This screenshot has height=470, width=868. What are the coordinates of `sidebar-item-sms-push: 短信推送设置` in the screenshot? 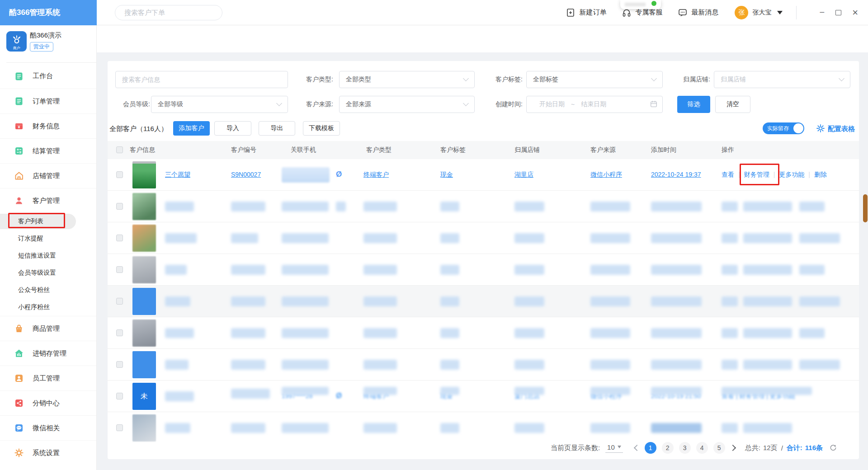 It's located at (48, 256).